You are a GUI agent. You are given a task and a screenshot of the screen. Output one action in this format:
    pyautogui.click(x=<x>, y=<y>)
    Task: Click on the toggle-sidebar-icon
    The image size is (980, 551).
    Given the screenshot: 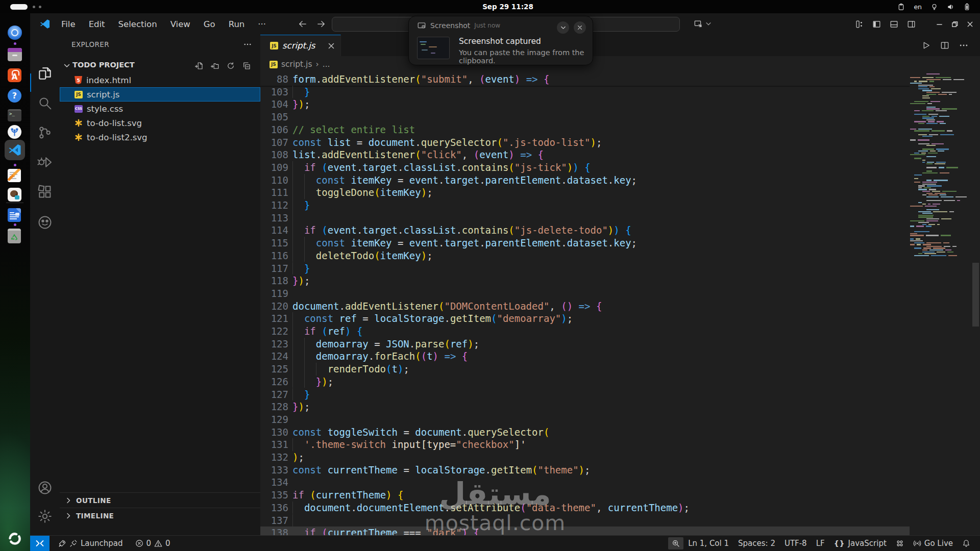 What is the action you would take?
    pyautogui.click(x=877, y=24)
    